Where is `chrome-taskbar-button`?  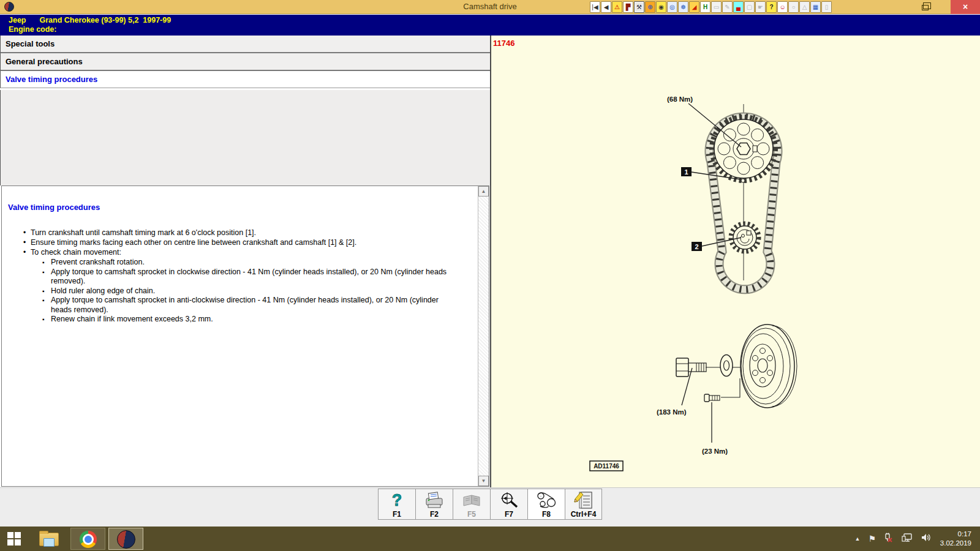
chrome-taskbar-button is located at coordinates (88, 539).